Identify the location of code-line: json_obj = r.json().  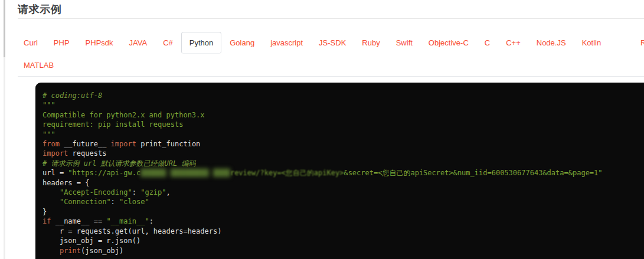
(340, 241).